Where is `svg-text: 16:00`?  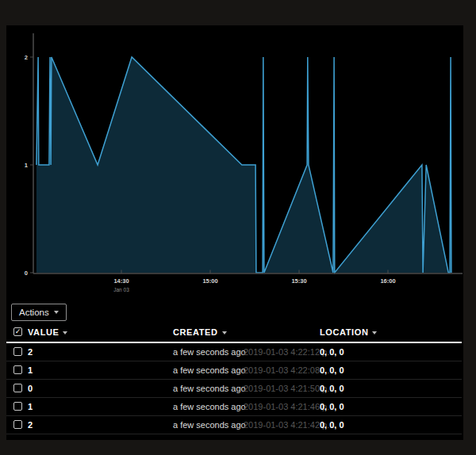
svg-text: 16:00 is located at coordinates (387, 281).